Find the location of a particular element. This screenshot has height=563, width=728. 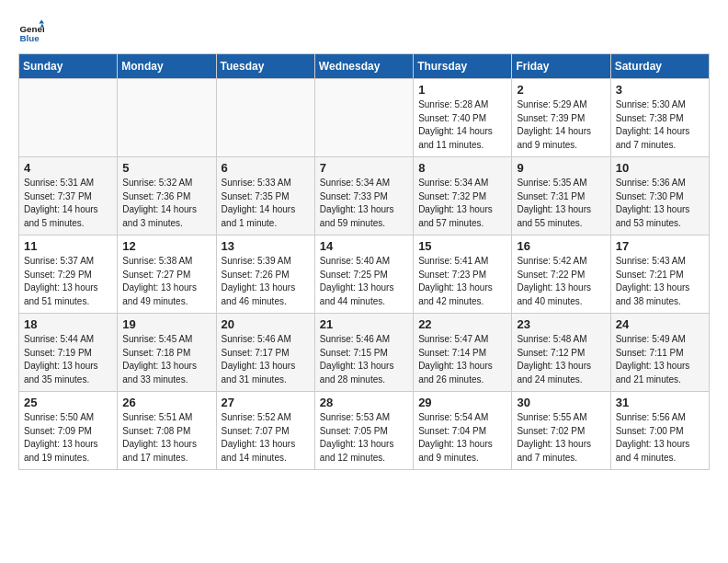

day-info: Sunrise: 5:29 AM Sunset: 7:39 PM Dayligh… is located at coordinates (561, 125).